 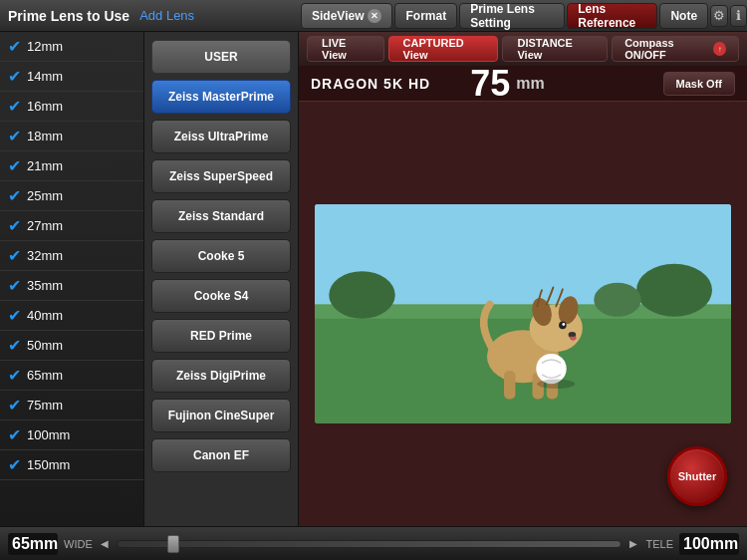 What do you see at coordinates (45, 285) in the screenshot?
I see `lens-focal: 35mm` at bounding box center [45, 285].